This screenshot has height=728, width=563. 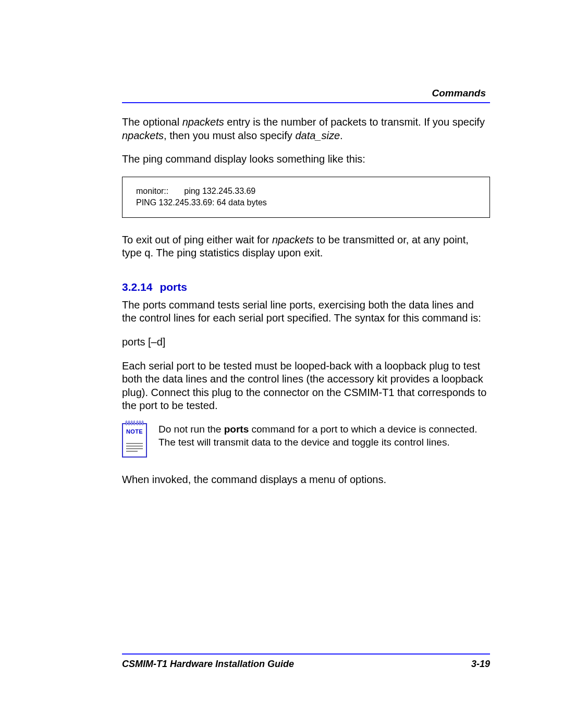 I want to click on note-icon: NOTE, so click(x=134, y=440).